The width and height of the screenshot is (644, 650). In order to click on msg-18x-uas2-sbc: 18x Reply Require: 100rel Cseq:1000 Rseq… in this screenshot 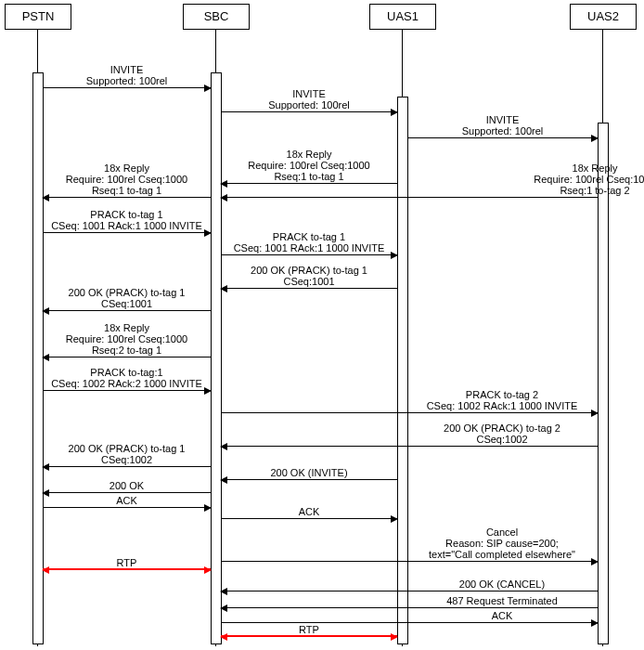, I will do `click(409, 197)`.